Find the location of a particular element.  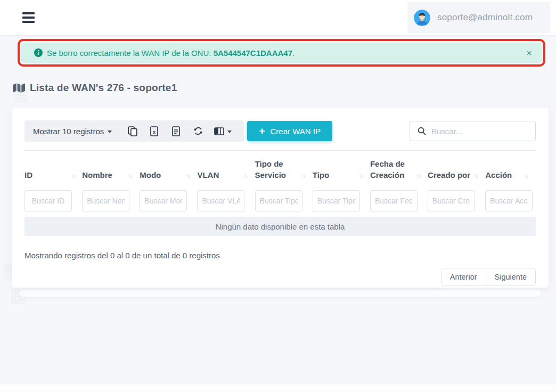

table-tools-group: Mostrar 10 registros x is located at coordinates (134, 131).